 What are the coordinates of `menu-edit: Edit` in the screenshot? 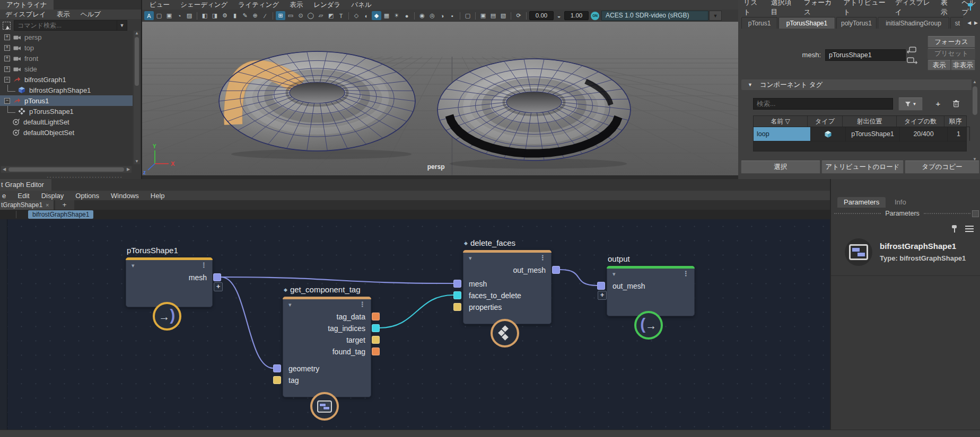 It's located at (23, 196).